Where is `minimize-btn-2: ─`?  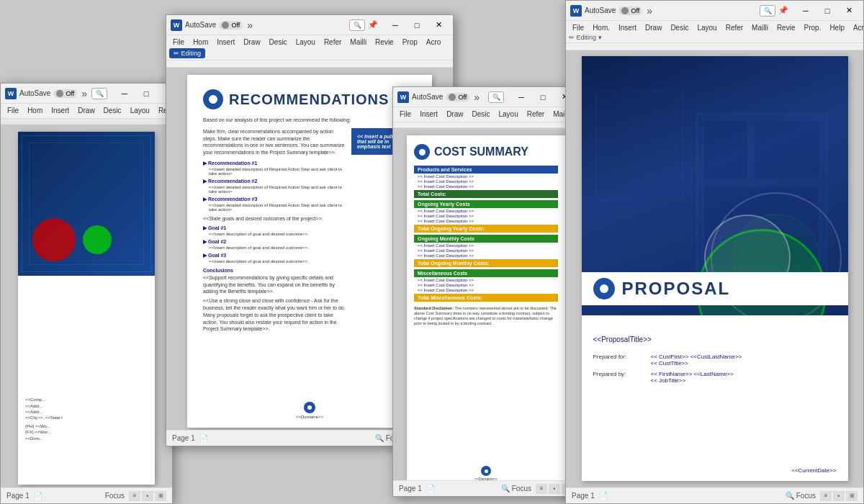 minimize-btn-2: ─ is located at coordinates (395, 25).